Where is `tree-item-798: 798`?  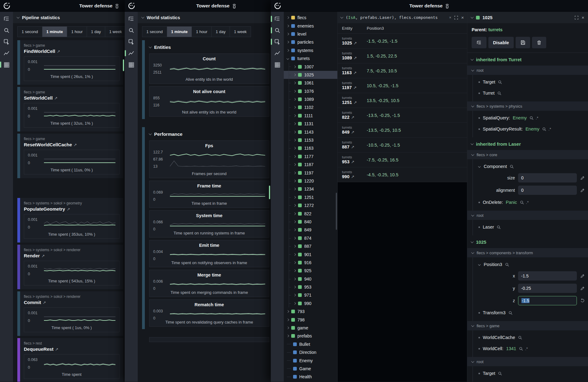
tree-item-798: 798 is located at coordinates (311, 320).